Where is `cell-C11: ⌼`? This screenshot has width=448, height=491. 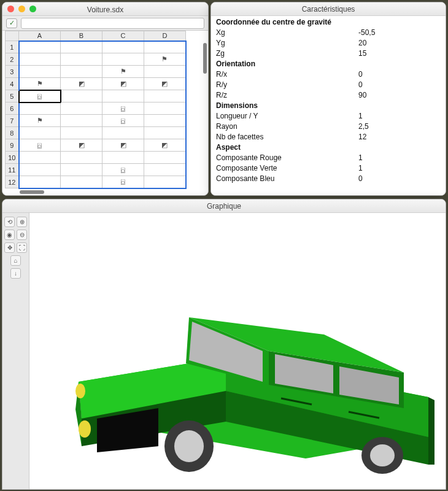
cell-C11: ⌼ is located at coordinates (123, 170).